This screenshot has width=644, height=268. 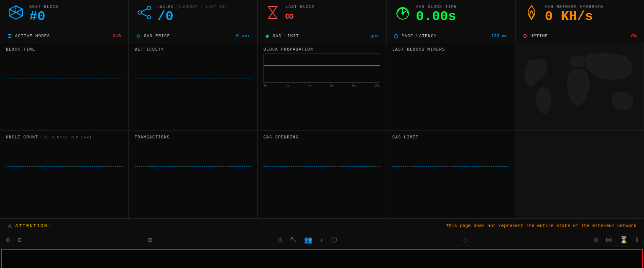 What do you see at coordinates (322, 15) in the screenshot?
I see `top-stats-bar: BEST BLOCK #0 UNCLES (CURRENT / LAST 50)…` at bounding box center [322, 15].